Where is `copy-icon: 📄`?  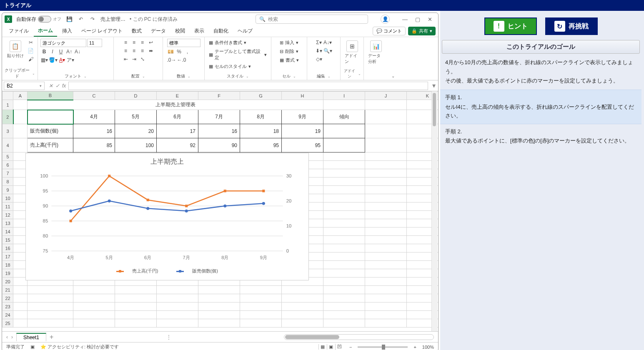
copy-icon: 📄 is located at coordinates (31, 51).